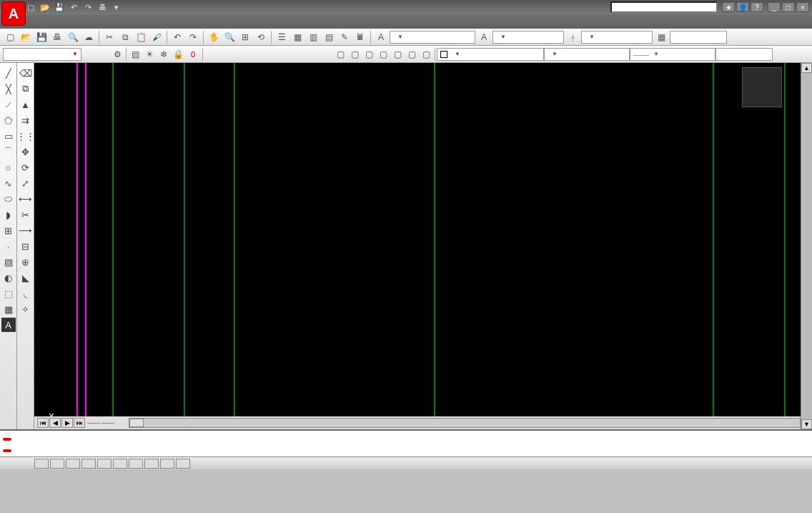  I want to click on scroll-thumb, so click(137, 423).